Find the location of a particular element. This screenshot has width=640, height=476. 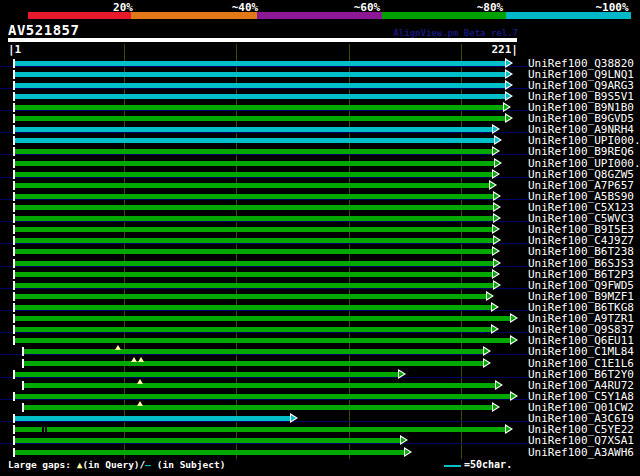

hit-label: UniRef100_A3AWH6 is located at coordinates (583, 452).